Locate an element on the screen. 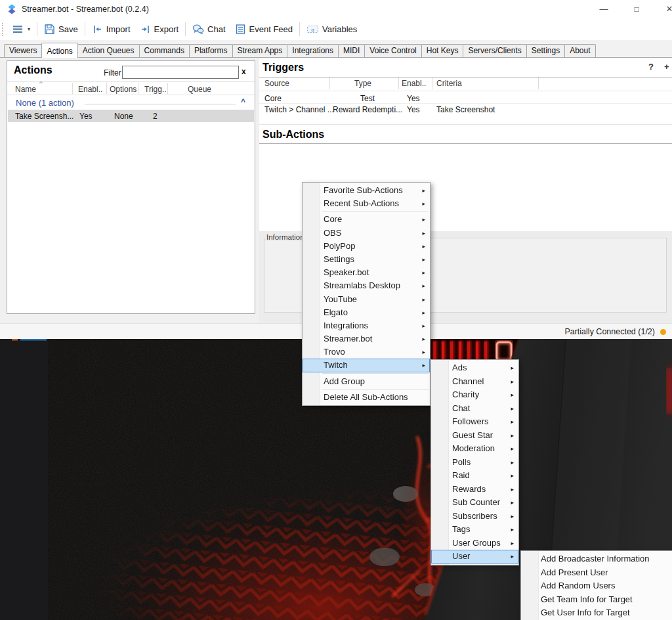 The width and height of the screenshot is (672, 620). menu-item-elgato: Elgato▸ is located at coordinates (366, 313).